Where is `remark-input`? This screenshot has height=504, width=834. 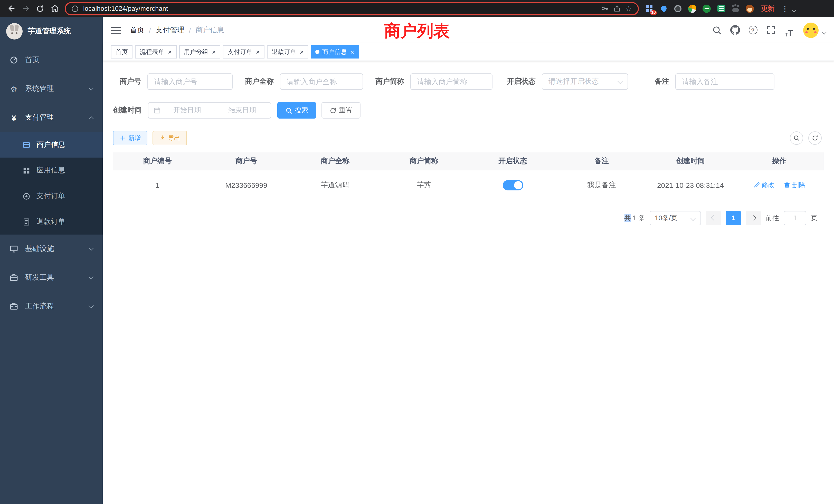 remark-input is located at coordinates (725, 82).